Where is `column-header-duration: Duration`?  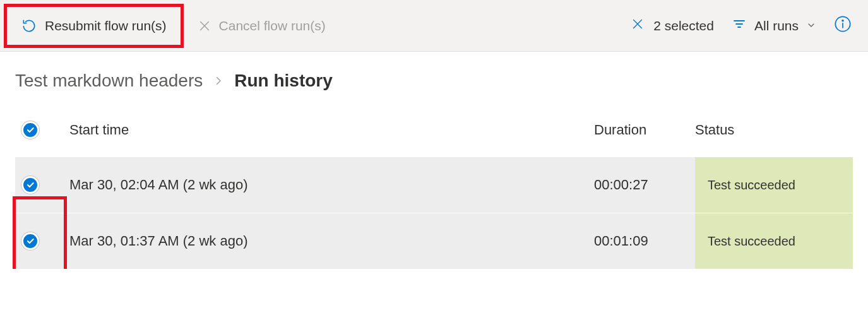 column-header-duration: Duration is located at coordinates (645, 134).